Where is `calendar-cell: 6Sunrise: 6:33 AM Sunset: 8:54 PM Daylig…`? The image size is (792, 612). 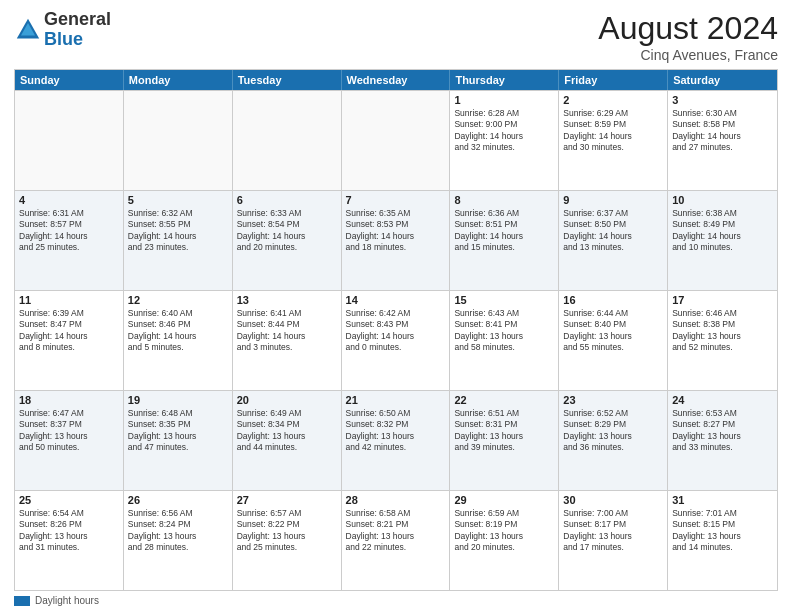
calendar-cell: 6Sunrise: 6:33 AM Sunset: 8:54 PM Daylig… is located at coordinates (288, 240).